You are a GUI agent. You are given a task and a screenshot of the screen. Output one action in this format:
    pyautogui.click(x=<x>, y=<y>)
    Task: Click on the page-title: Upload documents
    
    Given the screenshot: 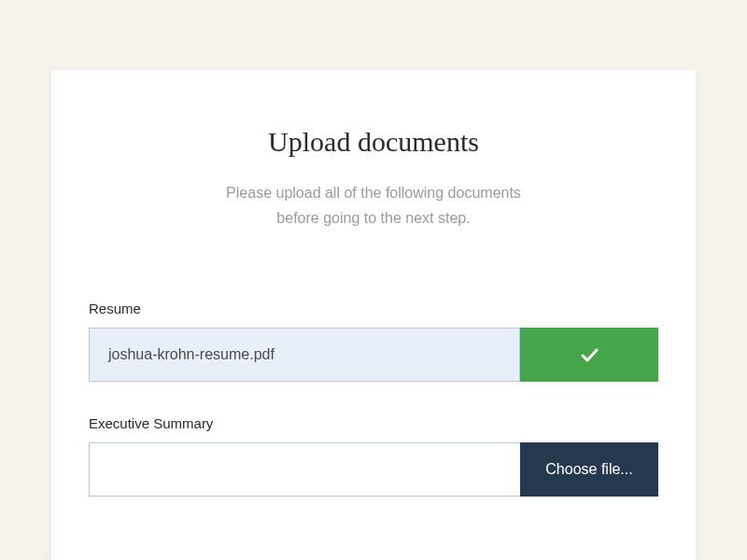 What is the action you would take?
    pyautogui.click(x=374, y=142)
    